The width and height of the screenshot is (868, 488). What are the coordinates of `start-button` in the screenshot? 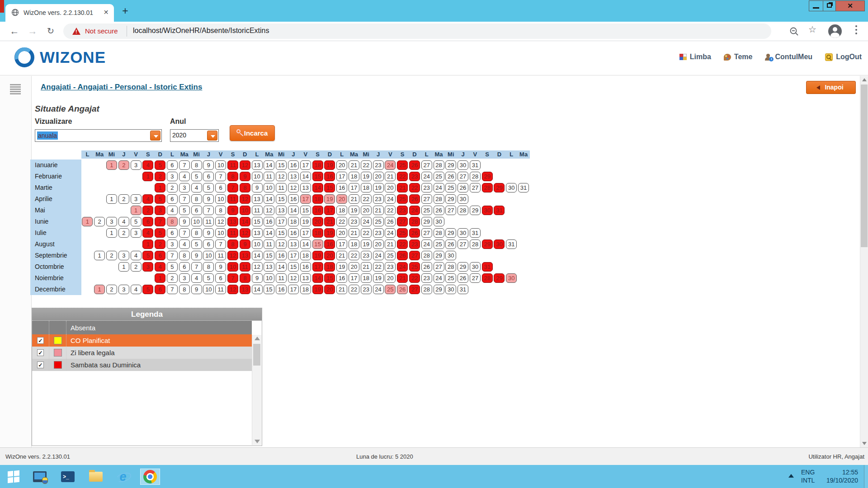 It's located at (14, 477).